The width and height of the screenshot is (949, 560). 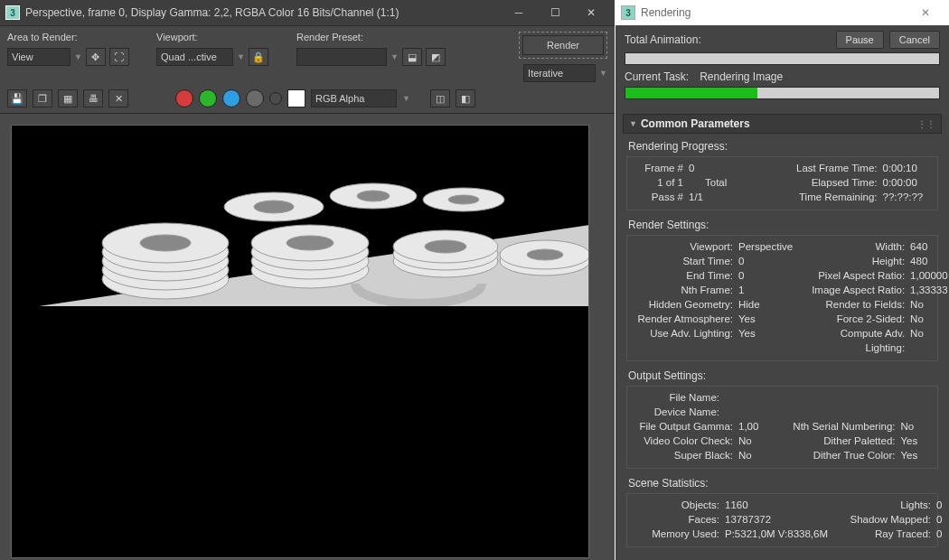 I want to click on print-icon: 🖶, so click(x=93, y=98).